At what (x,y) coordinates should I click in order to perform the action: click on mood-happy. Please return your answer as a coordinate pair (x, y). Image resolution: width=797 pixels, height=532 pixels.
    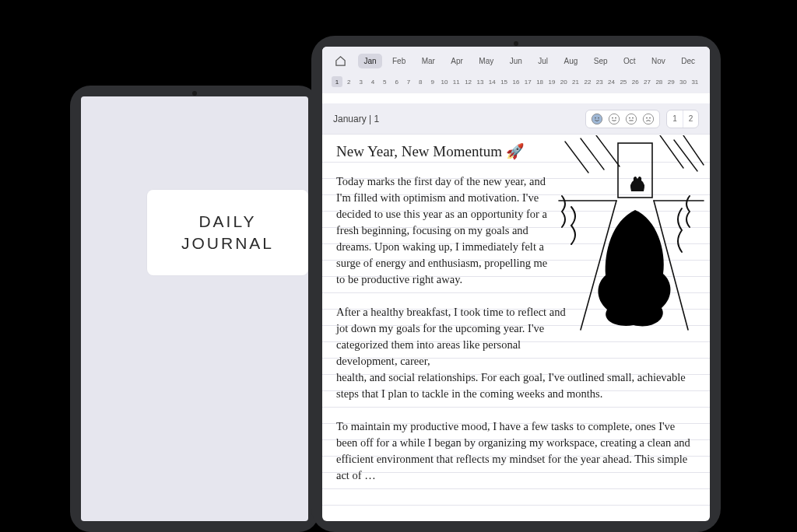
    Looking at the image, I should click on (597, 119).